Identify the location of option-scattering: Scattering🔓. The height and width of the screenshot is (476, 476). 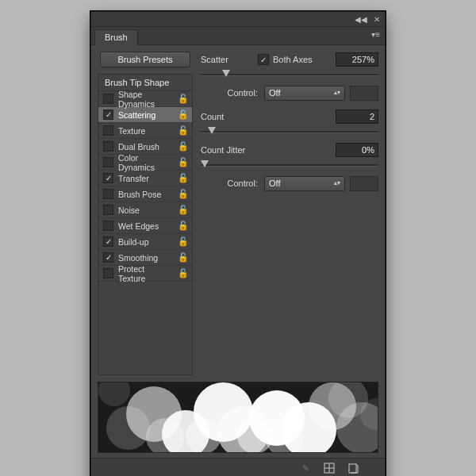
(145, 115).